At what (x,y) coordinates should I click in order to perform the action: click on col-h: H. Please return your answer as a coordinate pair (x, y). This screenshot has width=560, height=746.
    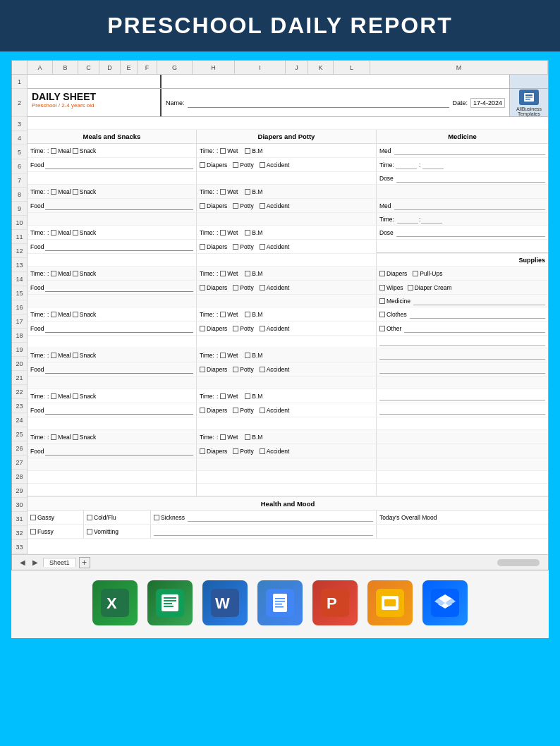
    Looking at the image, I should click on (214, 68).